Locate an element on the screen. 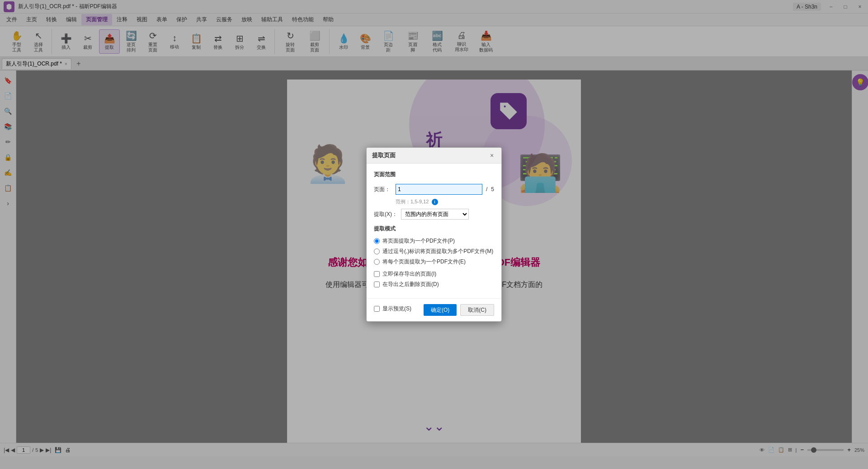 Image resolution: width=868 pixels, height=469 pixels. extract-option-row: 提取(X)： 范围内的所有页面 奇数页 偶数页 is located at coordinates (434, 214).